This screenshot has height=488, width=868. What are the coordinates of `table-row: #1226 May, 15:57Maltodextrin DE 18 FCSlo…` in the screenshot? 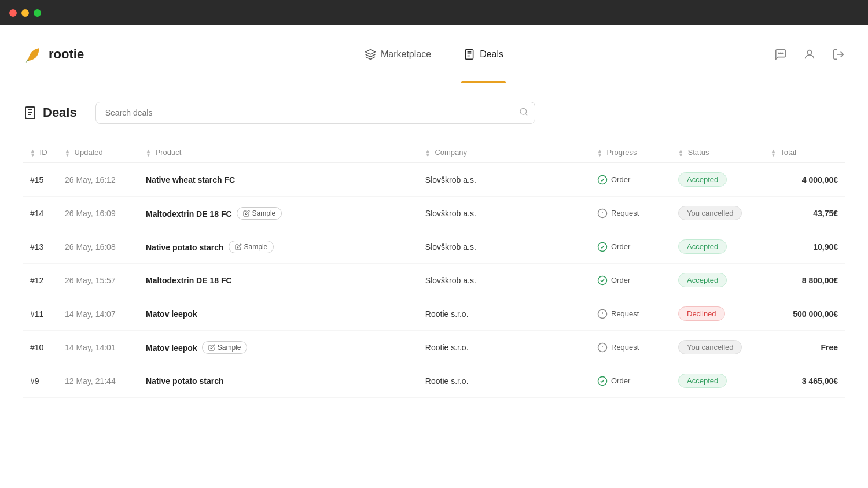 It's located at (434, 280).